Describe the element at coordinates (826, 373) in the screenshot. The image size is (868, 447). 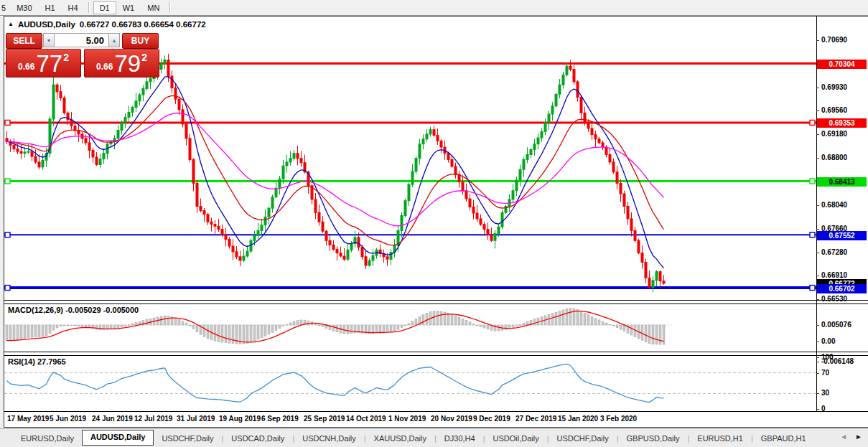
I see `indicator-tick-label: 70` at that location.